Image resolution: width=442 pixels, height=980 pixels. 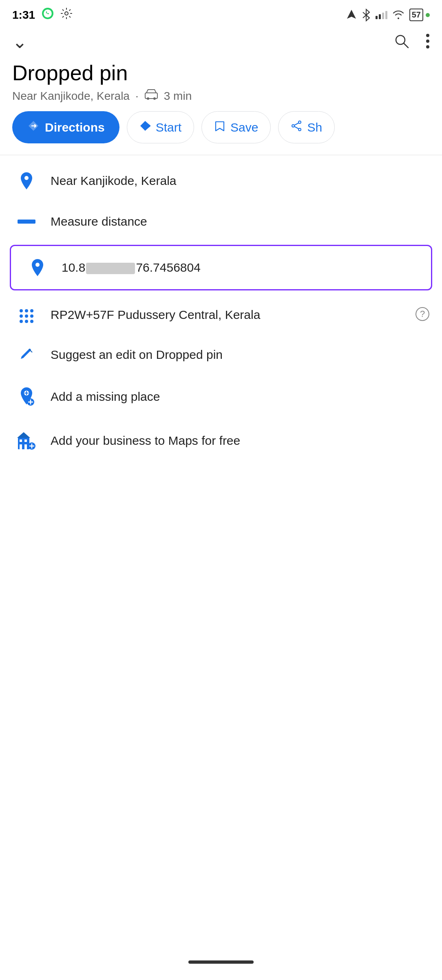 I want to click on start-button: Start, so click(x=161, y=127).